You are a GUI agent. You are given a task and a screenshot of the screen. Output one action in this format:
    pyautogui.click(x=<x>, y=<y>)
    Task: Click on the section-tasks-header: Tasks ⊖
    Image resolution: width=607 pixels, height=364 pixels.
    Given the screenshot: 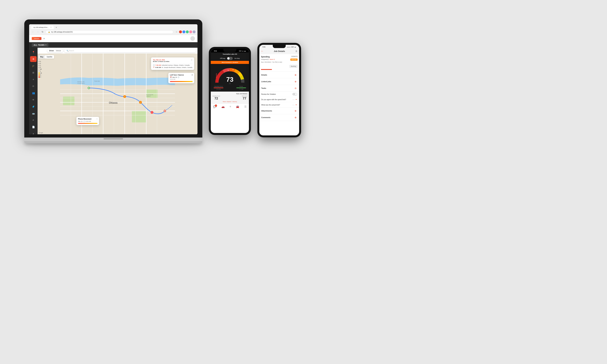 What is the action you would take?
    pyautogui.click(x=279, y=88)
    